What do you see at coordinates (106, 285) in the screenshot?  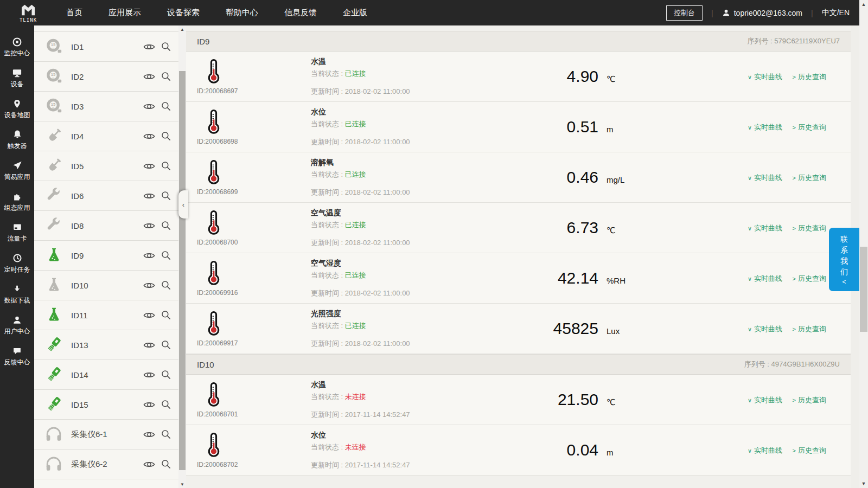 I see `device-list-item: ID10` at bounding box center [106, 285].